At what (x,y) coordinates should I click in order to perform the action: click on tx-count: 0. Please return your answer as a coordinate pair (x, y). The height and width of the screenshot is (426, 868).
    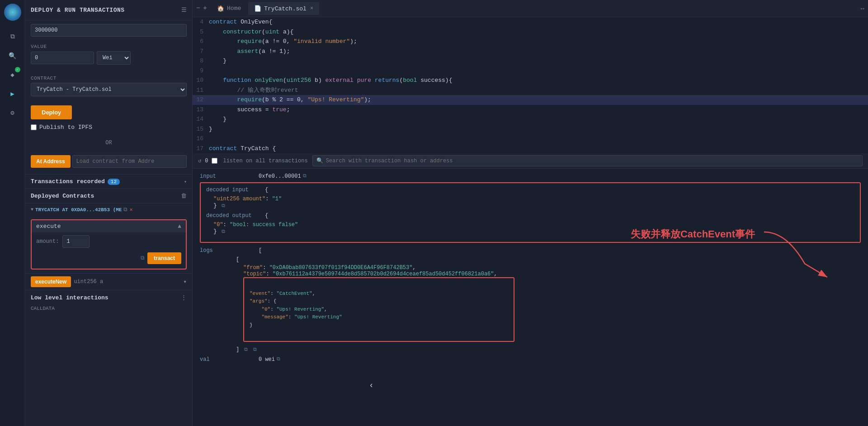
    Looking at the image, I should click on (206, 161).